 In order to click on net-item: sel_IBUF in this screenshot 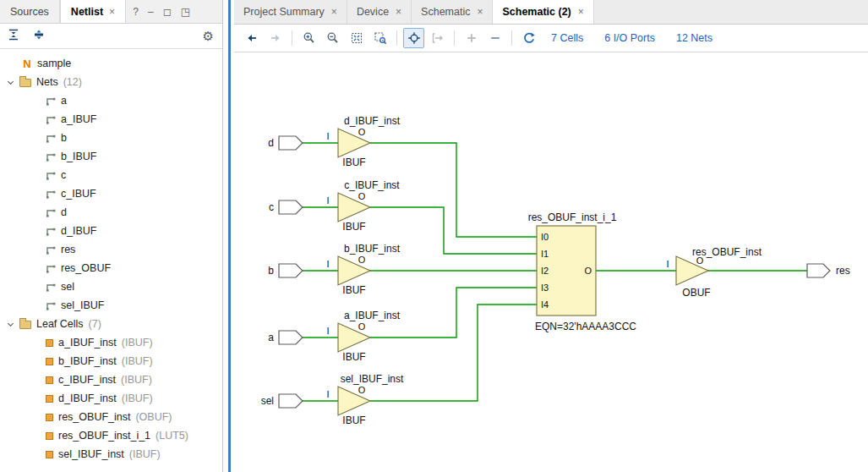, I will do `click(112, 305)`.